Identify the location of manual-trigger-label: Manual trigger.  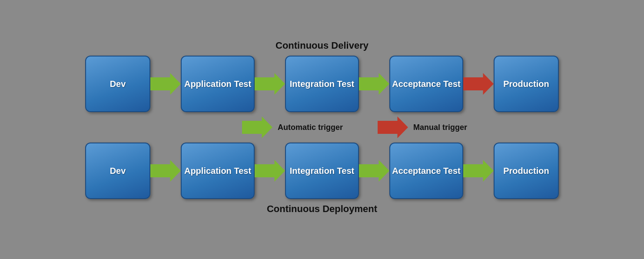
(440, 128).